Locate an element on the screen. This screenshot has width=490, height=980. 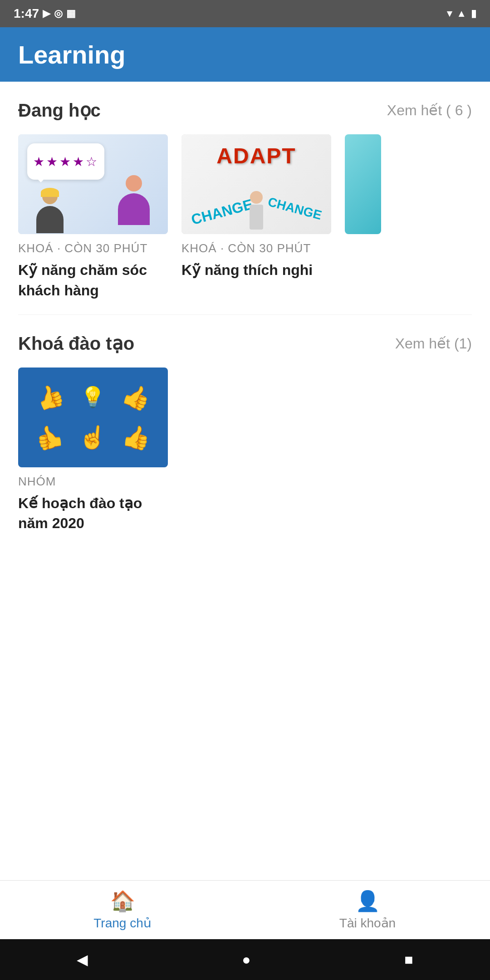
battery-icon: ▮ is located at coordinates (474, 14).